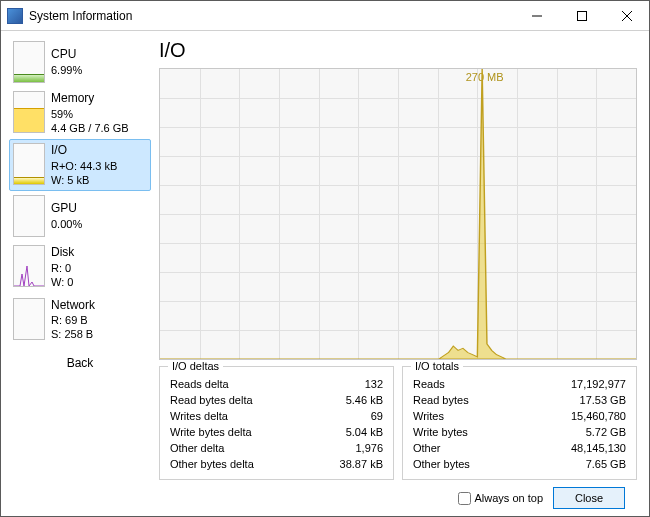 The height and width of the screenshot is (517, 650). Describe the element at coordinates (66, 70) in the screenshot. I see `sidebar-item-sub: 6.99%` at that location.